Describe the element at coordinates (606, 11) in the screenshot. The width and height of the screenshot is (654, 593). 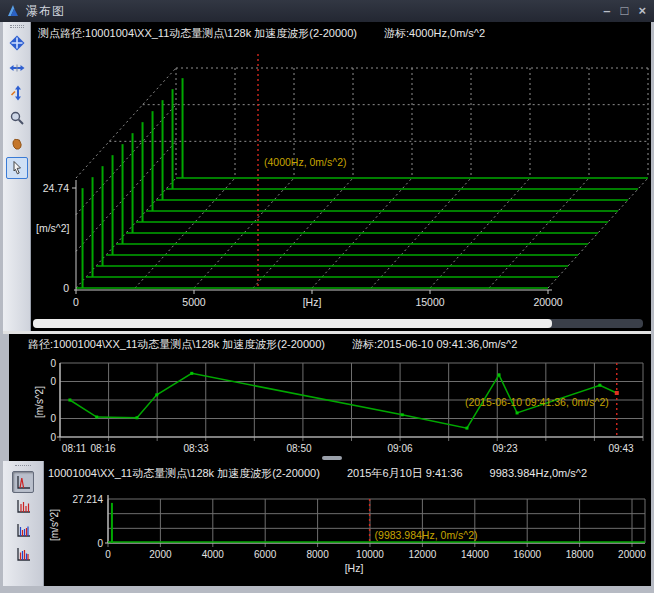
I see `minimize-button: –` at that location.